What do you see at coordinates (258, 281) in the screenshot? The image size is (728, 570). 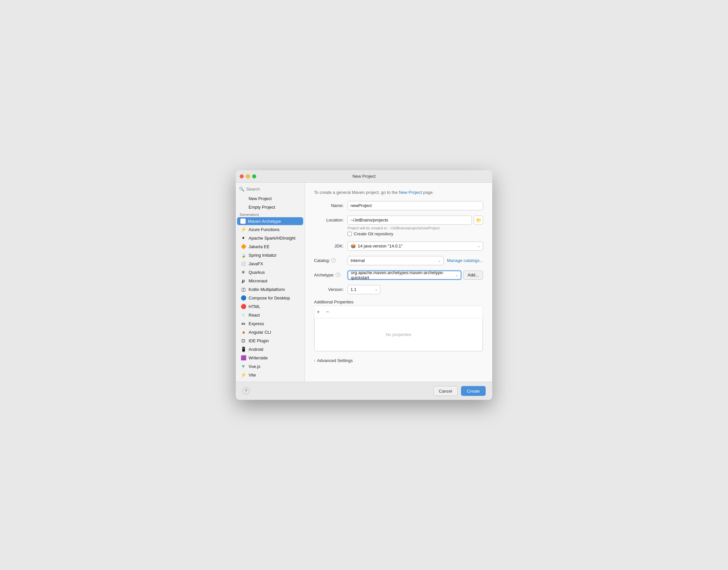 I see `sidebar-item-label: Micronaut` at bounding box center [258, 281].